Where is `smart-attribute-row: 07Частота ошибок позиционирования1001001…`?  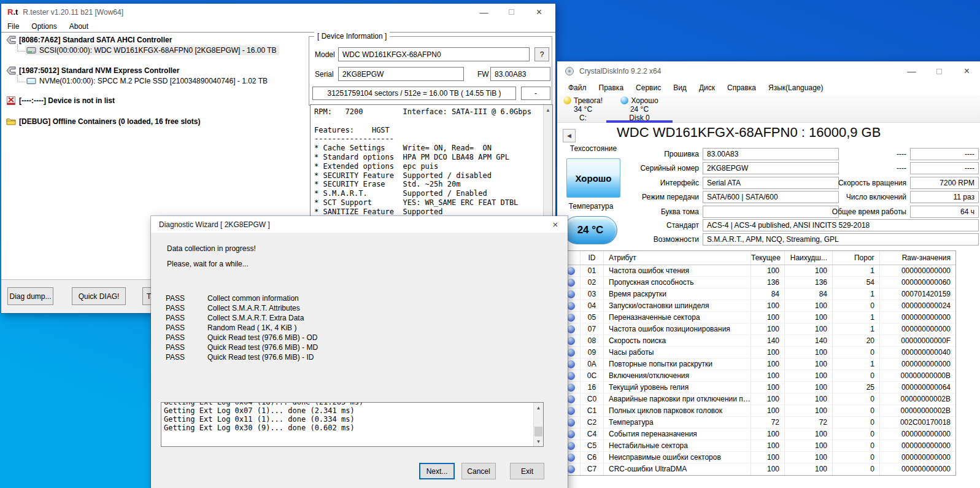 smart-attribute-row: 07Частота ошибок позиционирования1001001… is located at coordinates (758, 329).